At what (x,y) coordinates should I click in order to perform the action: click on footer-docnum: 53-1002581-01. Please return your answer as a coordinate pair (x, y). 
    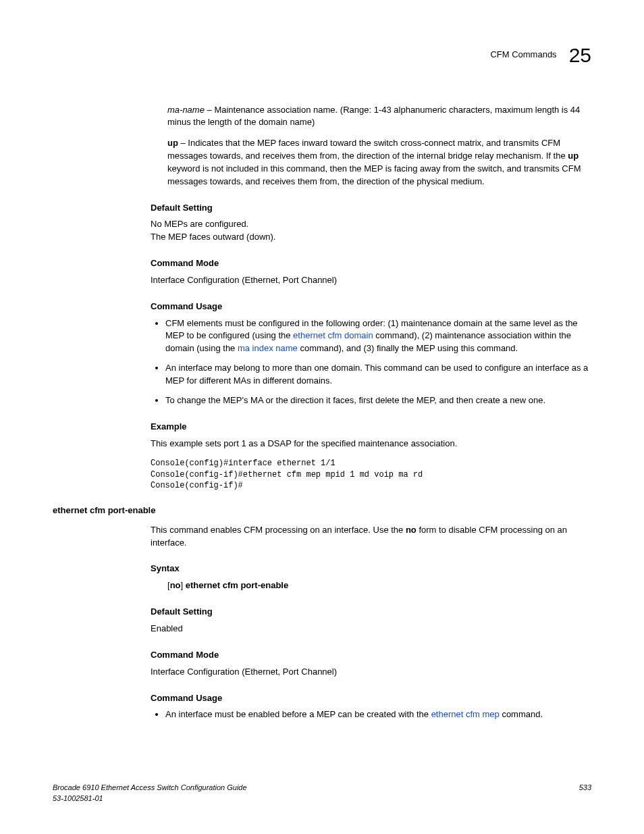
    Looking at the image, I should click on (150, 799).